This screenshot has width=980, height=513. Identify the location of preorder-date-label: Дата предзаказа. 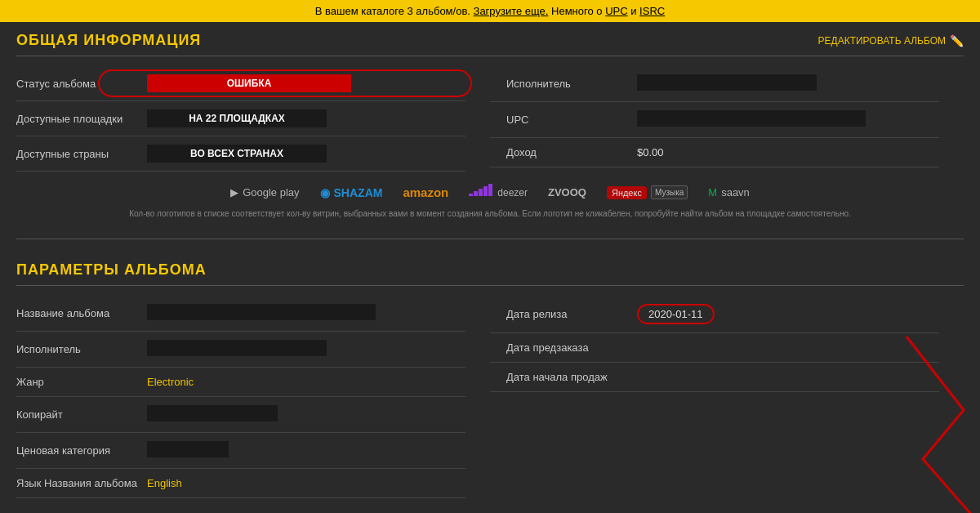
(572, 348).